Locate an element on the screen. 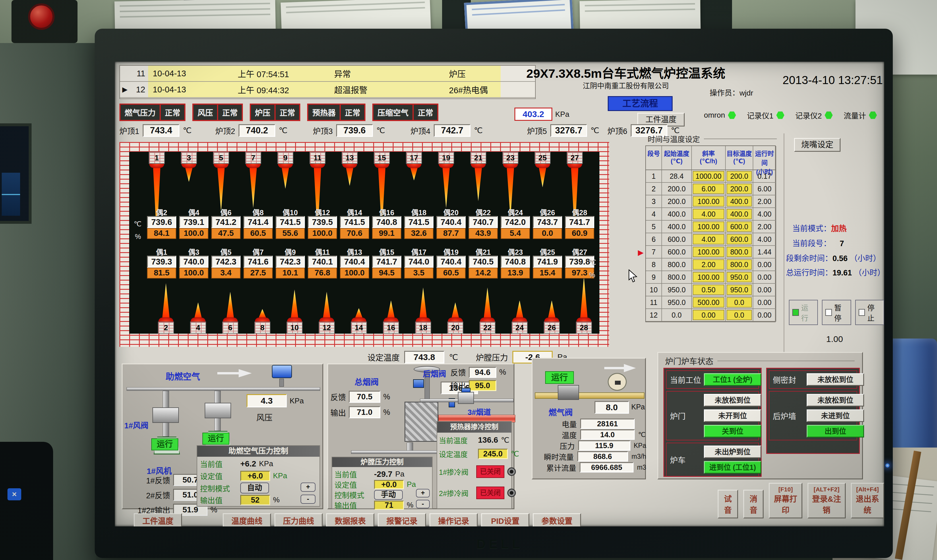  thermocouple-readout: 偶4739.1100.0 is located at coordinates (194, 223).